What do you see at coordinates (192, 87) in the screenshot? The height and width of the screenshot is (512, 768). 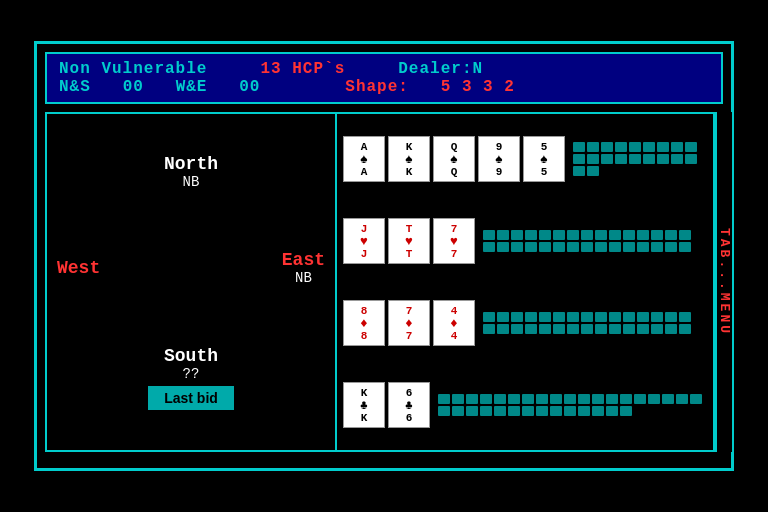 I see `we-label: W&E` at bounding box center [192, 87].